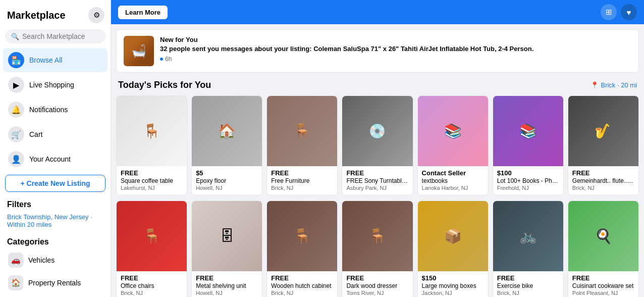 The width and height of the screenshot is (644, 297). I want to click on nav-items: 🏪 Browse All ▶ Live Shopping 🔔 Notificat…, so click(56, 110).